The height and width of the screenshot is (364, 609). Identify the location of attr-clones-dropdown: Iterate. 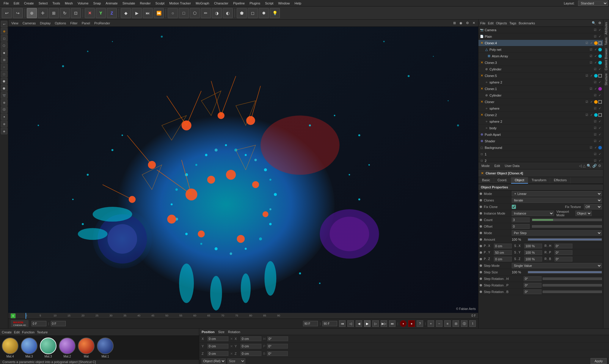
(557, 200).